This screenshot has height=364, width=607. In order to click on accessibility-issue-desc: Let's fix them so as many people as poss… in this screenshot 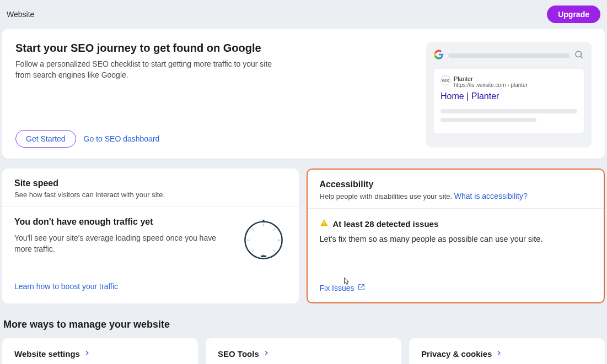, I will do `click(456, 239)`.